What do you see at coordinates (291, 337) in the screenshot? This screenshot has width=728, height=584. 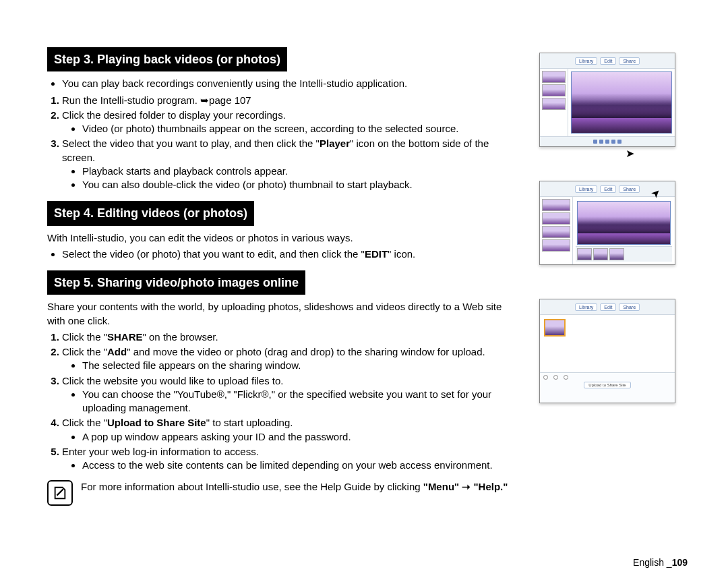 I see `step5-item1: Click the "SHARE" on the browser.` at bounding box center [291, 337].